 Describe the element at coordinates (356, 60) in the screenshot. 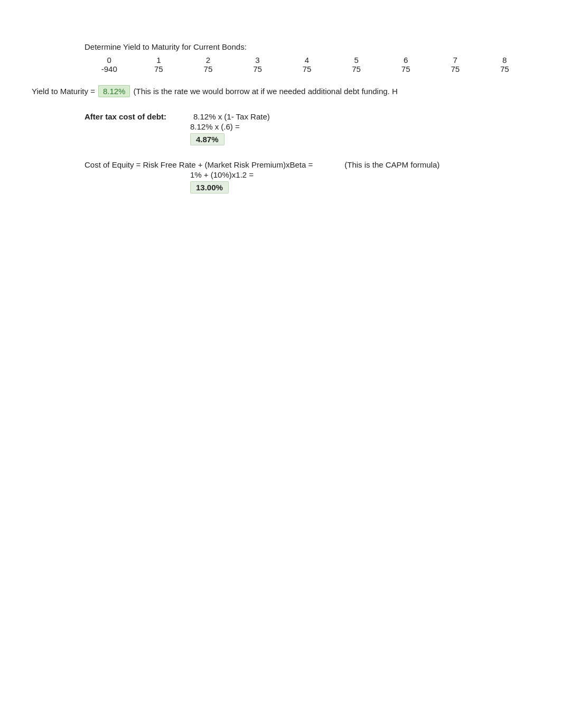

I see `period-5: 5` at that location.